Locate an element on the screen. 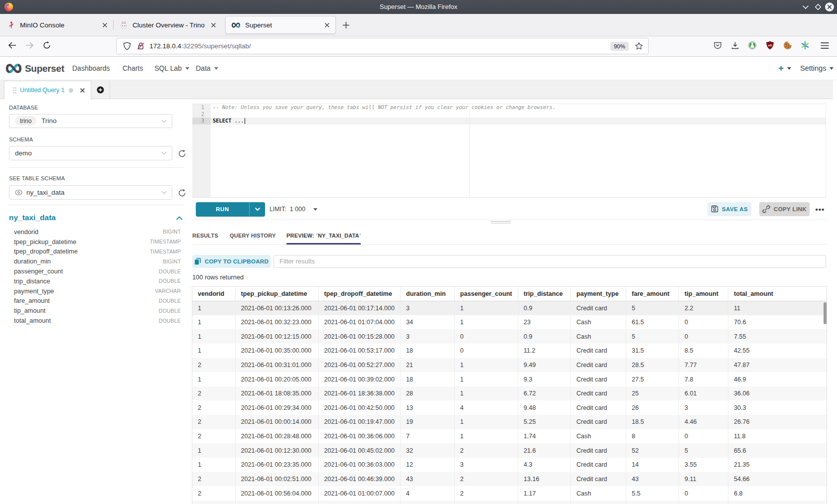  superset-brand: Superset is located at coordinates (39, 69).